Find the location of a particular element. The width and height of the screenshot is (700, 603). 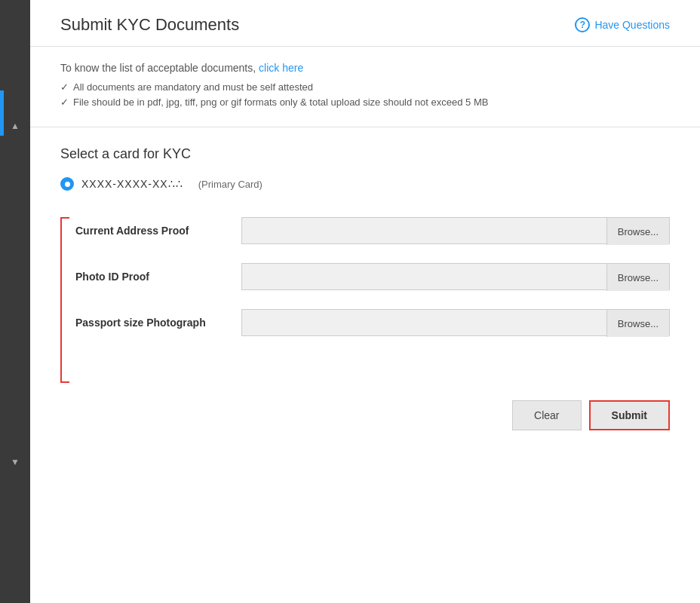

browse-button-address: Browse... is located at coordinates (638, 231).